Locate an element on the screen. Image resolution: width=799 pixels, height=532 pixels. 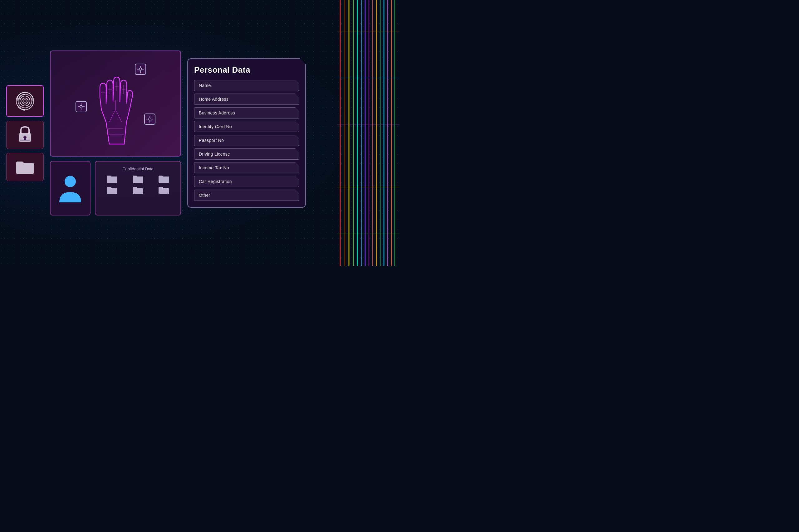
field-identity-card-no: Identity Card No is located at coordinates (247, 127).